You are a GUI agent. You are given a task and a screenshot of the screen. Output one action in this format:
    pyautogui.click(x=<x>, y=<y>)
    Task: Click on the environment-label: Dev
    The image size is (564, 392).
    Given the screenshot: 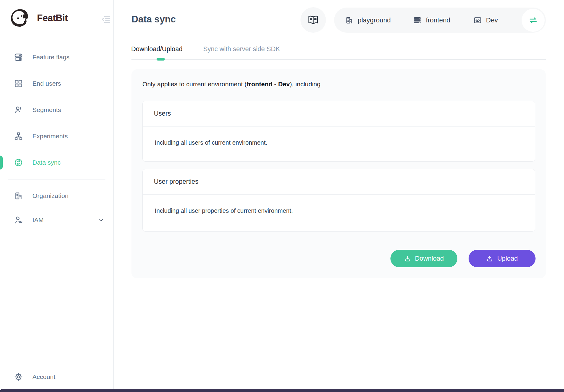 What is the action you would take?
    pyautogui.click(x=492, y=20)
    